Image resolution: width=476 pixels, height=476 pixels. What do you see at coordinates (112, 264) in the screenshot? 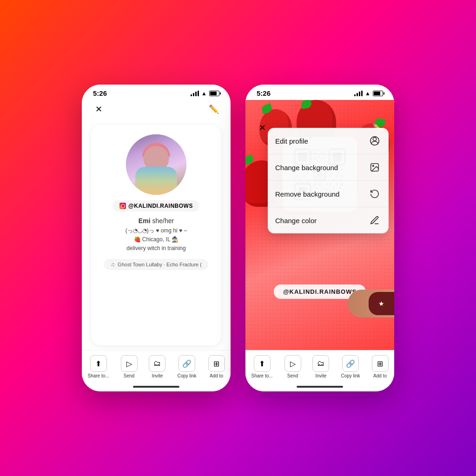
I see `music-icon-1: ♫` at bounding box center [112, 264].